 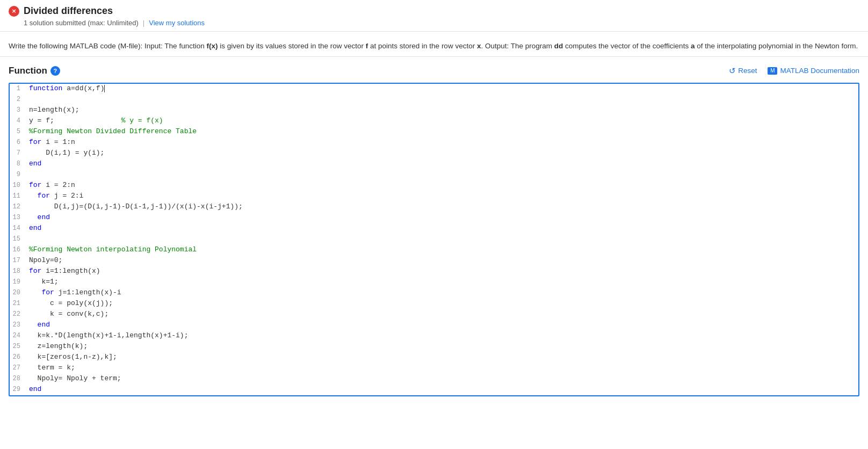 What do you see at coordinates (443, 292) in the screenshot?
I see `line-content-20: for j=1:length(x)-i` at bounding box center [443, 292].